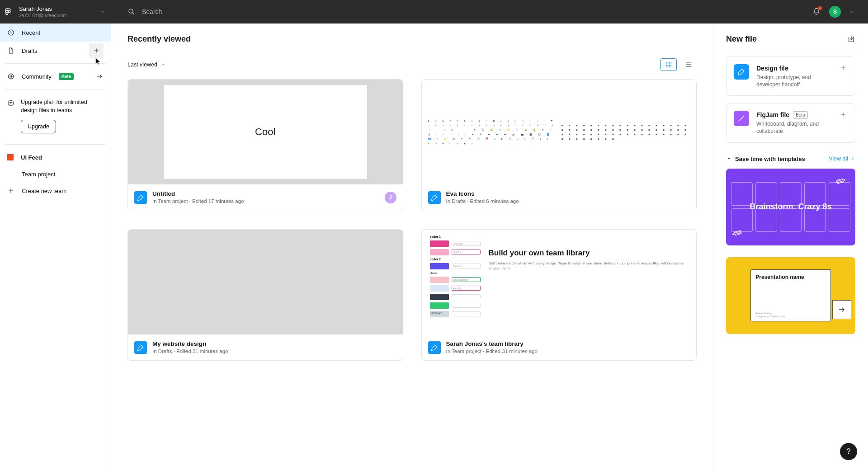  I want to click on file-footer: Eva Icons In Drafts · Edited 6 minutes a…, so click(559, 198).